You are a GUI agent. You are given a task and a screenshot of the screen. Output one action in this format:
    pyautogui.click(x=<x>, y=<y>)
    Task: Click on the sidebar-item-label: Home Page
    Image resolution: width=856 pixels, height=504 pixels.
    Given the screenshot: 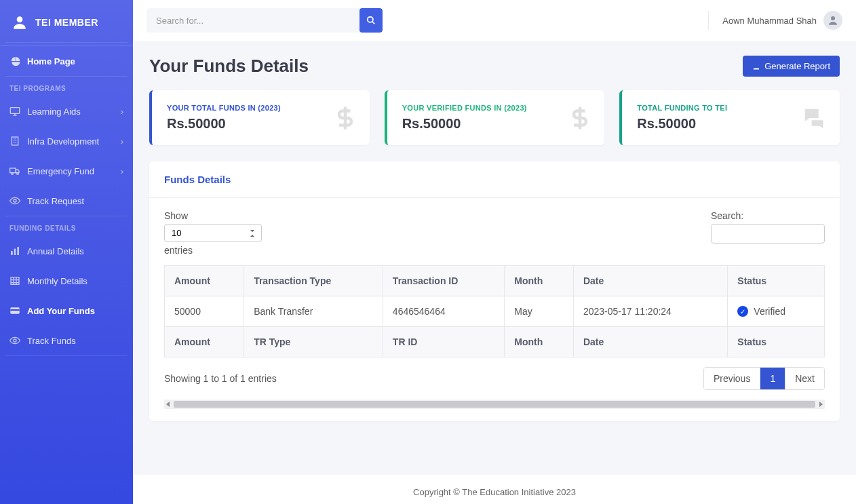 What is the action you would take?
    pyautogui.click(x=52, y=61)
    